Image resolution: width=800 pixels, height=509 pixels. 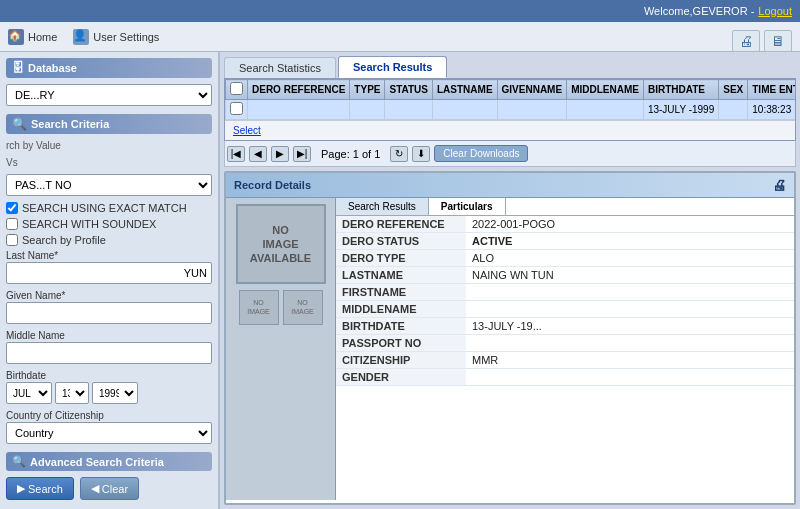 I want to click on database-select: DE...RY, so click(x=109, y=95).